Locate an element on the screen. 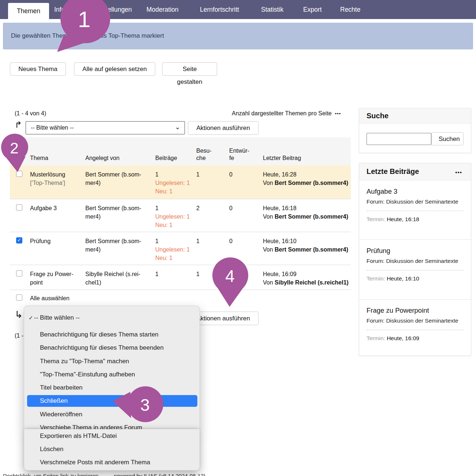 The height and width of the screenshot is (476, 476). table-row: Aufgabe 3 Bert Sommer (b.som­mer4) 1 Ung… is located at coordinates (180, 215).